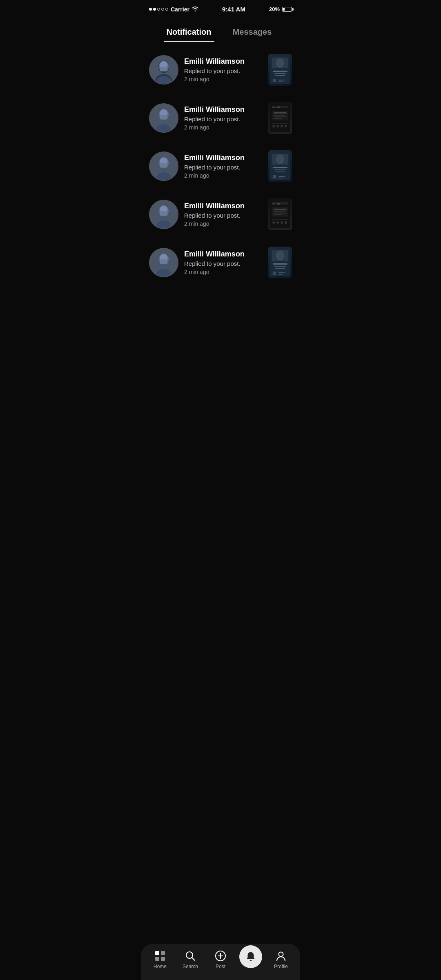 This screenshot has width=441, height=980. What do you see at coordinates (189, 33) in the screenshot?
I see `tab-notification: Notification` at bounding box center [189, 33].